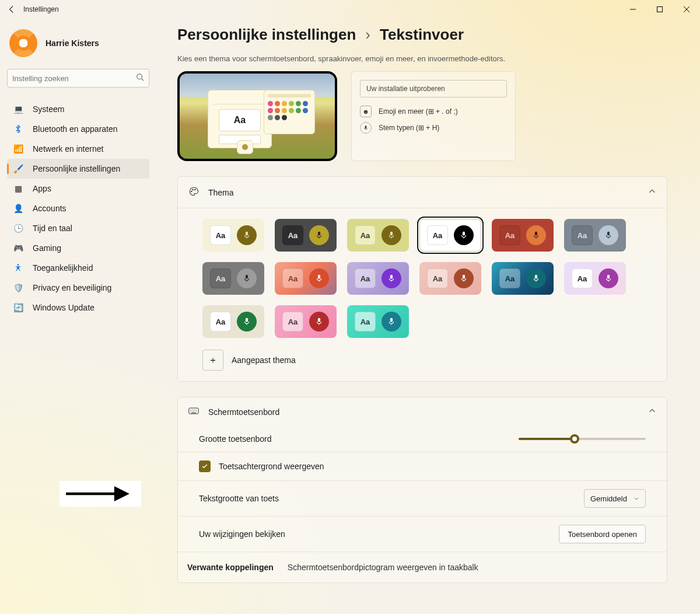 Image resolution: width=700 pixels, height=614 pixels. What do you see at coordinates (636, 498) in the screenshot?
I see `chevron-down-icon` at bounding box center [636, 498].